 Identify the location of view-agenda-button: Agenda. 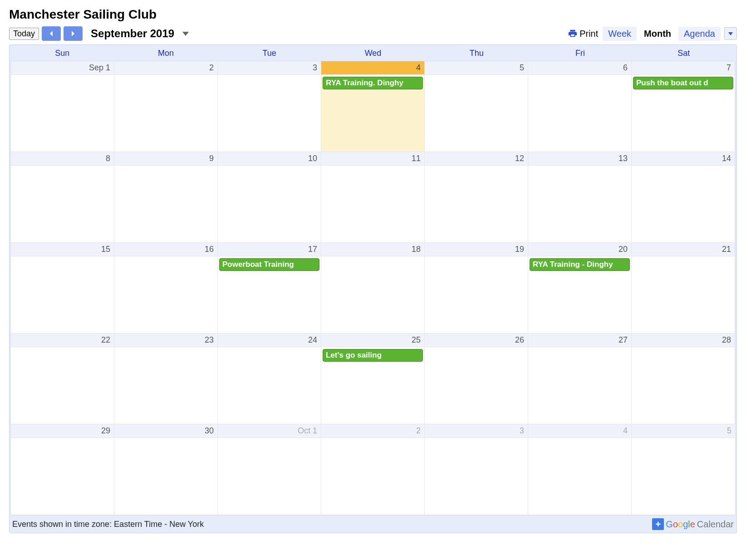
(700, 34).